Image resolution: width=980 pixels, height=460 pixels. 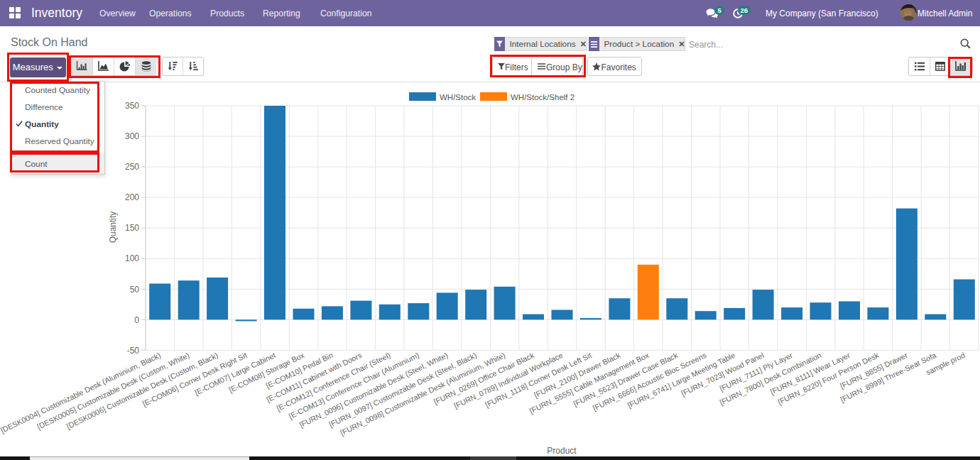 What do you see at coordinates (562, 451) in the screenshot?
I see `svg-text: Product` at bounding box center [562, 451].